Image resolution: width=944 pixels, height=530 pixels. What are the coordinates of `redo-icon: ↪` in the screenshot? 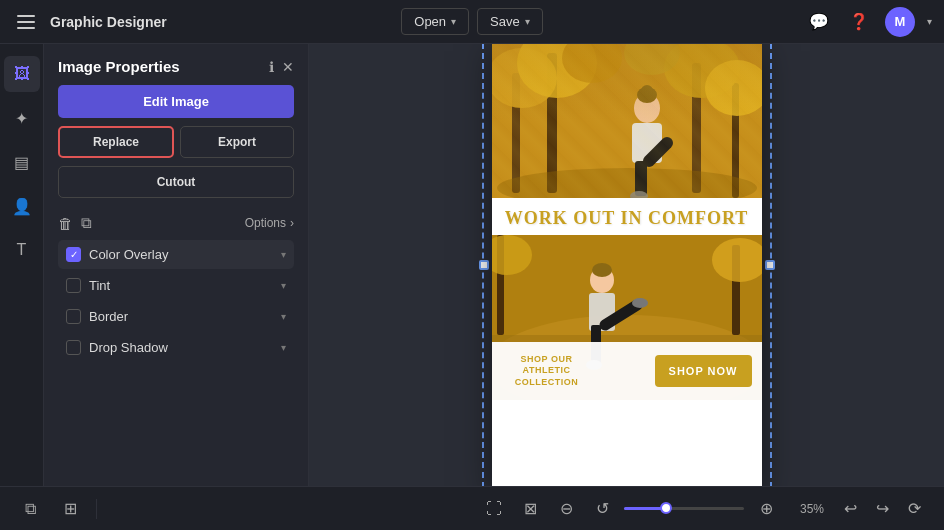 It's located at (882, 509).